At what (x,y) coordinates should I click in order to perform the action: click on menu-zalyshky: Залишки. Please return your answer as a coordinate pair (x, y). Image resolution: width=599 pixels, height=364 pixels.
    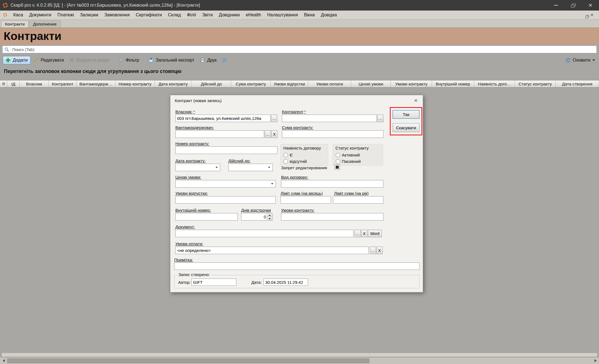
    Looking at the image, I should click on (89, 15).